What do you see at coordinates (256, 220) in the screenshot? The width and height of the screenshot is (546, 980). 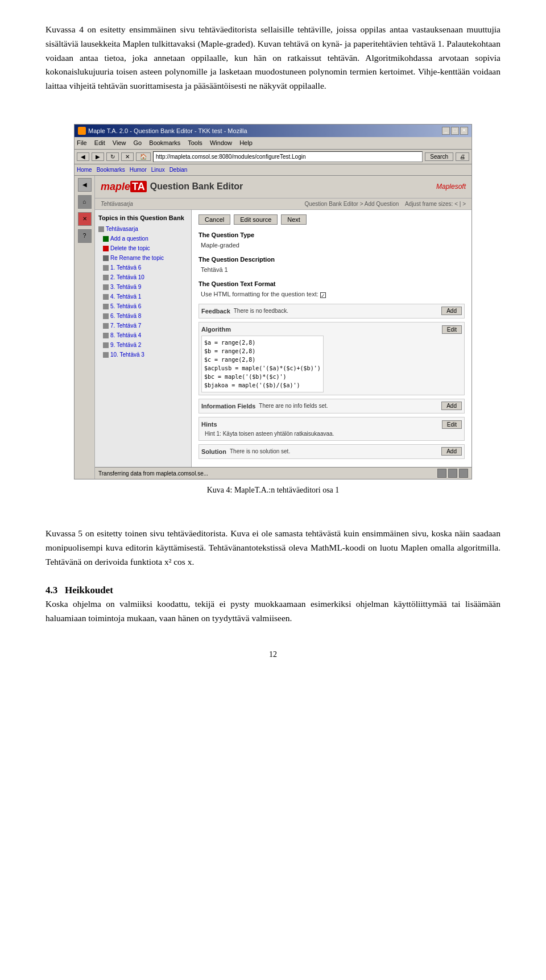 I see `edit-source-button: Edit source` at bounding box center [256, 220].